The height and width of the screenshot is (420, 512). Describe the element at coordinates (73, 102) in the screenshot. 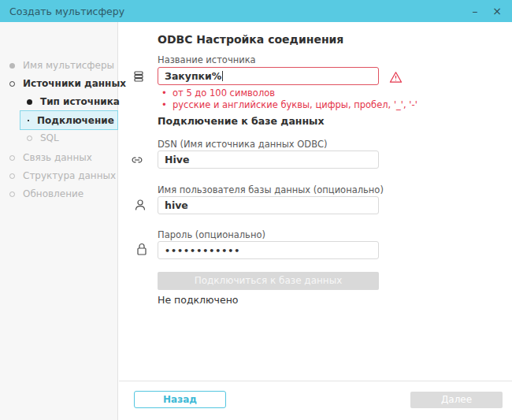

I see `sidebar-item-source-type: Тип источника` at that location.